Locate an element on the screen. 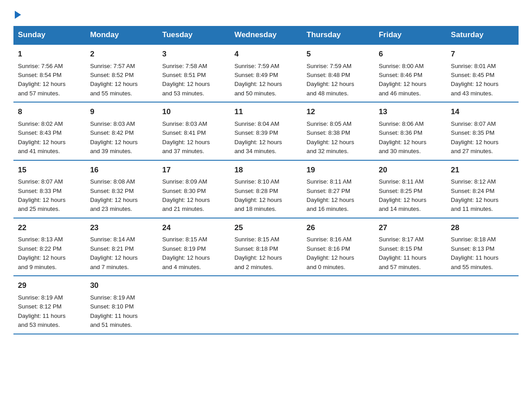 This screenshot has height=411, width=532. day-content: Sunrise: 7:59 AMSunset: 8:49 PMDaylight:… is located at coordinates (266, 80).